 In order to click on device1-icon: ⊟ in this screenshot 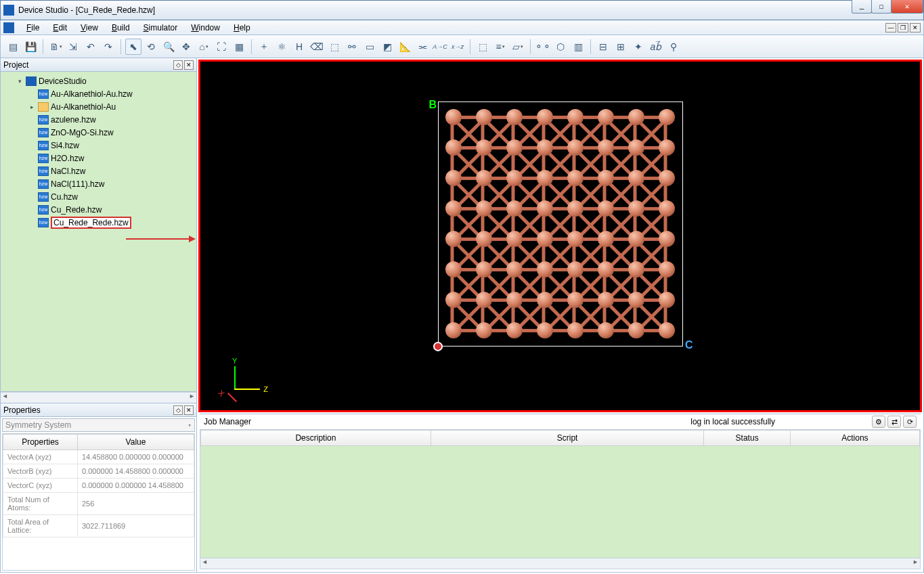, I will do `click(603, 47)`.